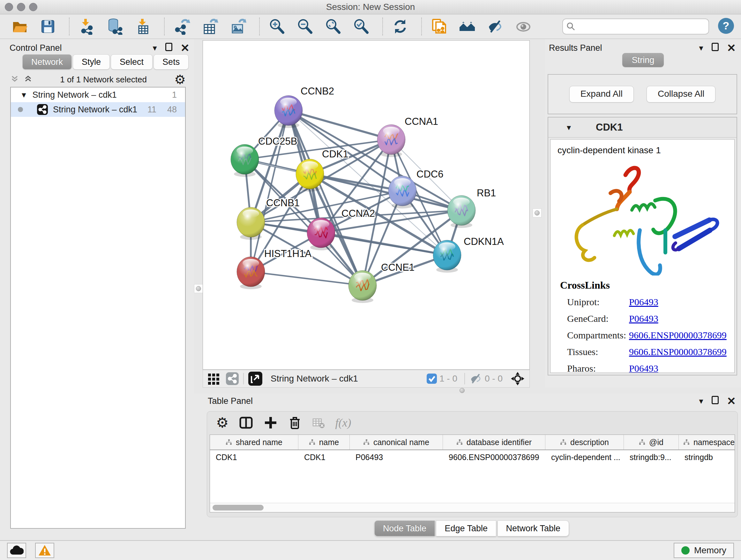 The height and width of the screenshot is (560, 741). What do you see at coordinates (307, 279) in the screenshot?
I see `network-edge-CCNE1-HIST1H1A` at bounding box center [307, 279].